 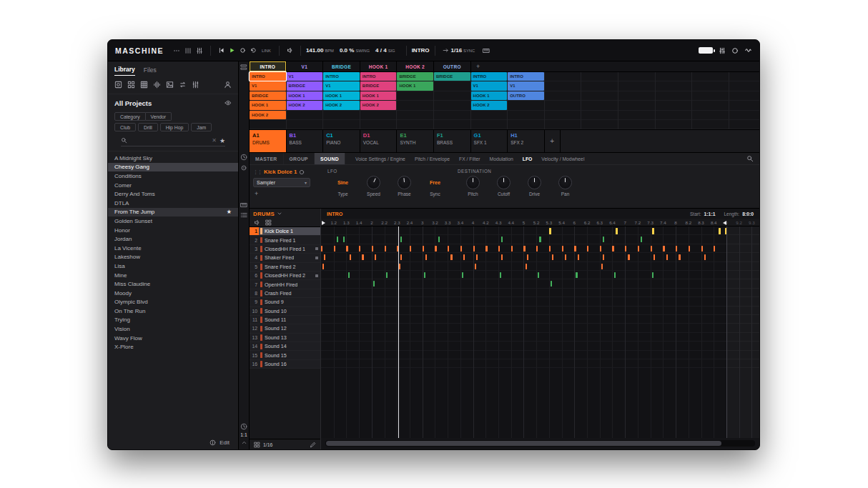 What do you see at coordinates (457, 50) in the screenshot?
I see `step-grid-value: 1/16` at bounding box center [457, 50].